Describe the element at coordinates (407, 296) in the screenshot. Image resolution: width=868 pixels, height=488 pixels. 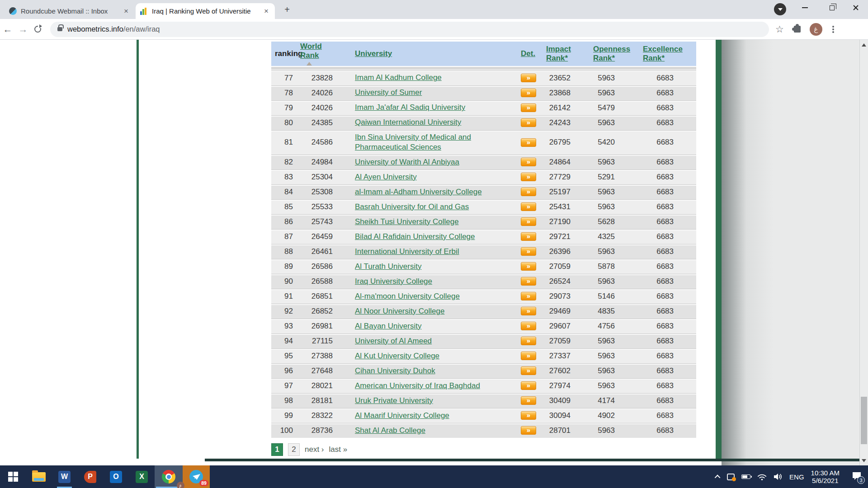
I see `university-link: Al-ma'moon University College` at that location.